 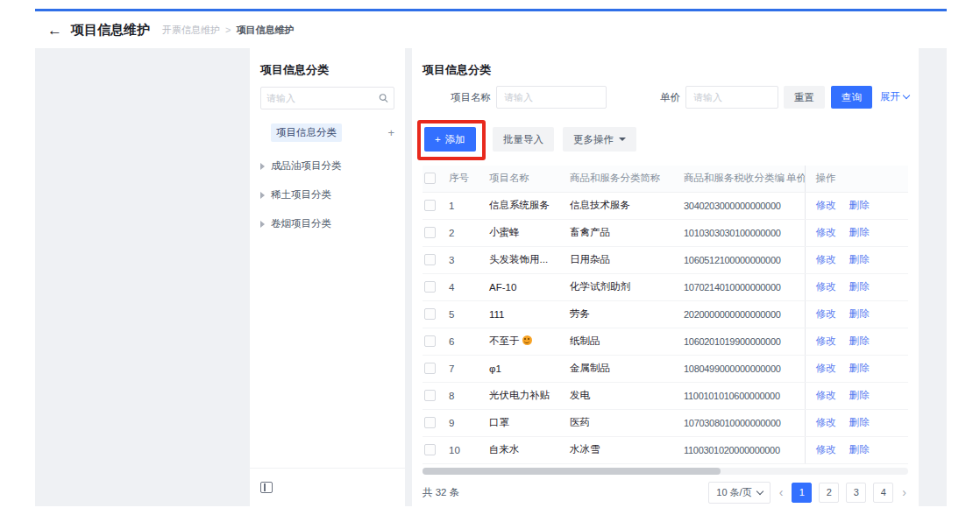 What do you see at coordinates (328, 166) in the screenshot?
I see `tree-item: 成品油项目分类` at bounding box center [328, 166].